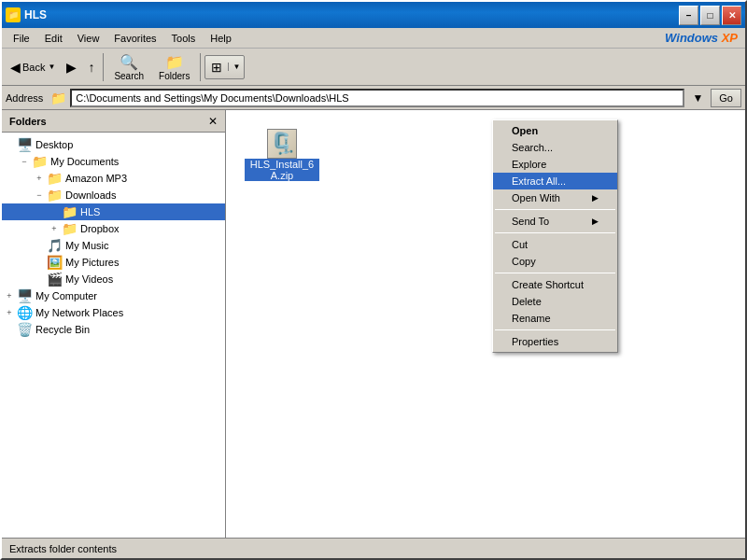 This screenshot has width=747, height=560. Describe the element at coordinates (114, 161) in the screenshot. I see `tree-item-my-documents: − 📁 My Documents` at that location.